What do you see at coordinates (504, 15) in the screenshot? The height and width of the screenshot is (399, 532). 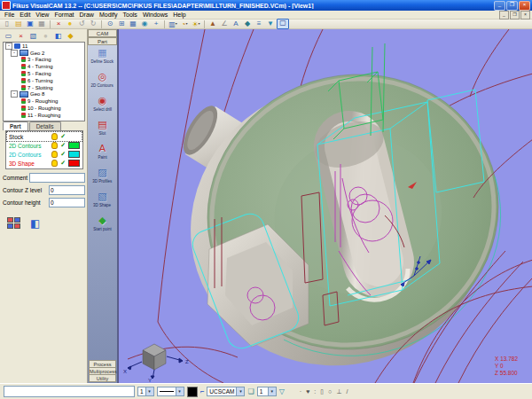 I see `child-minimize-button: _` at bounding box center [504, 15].